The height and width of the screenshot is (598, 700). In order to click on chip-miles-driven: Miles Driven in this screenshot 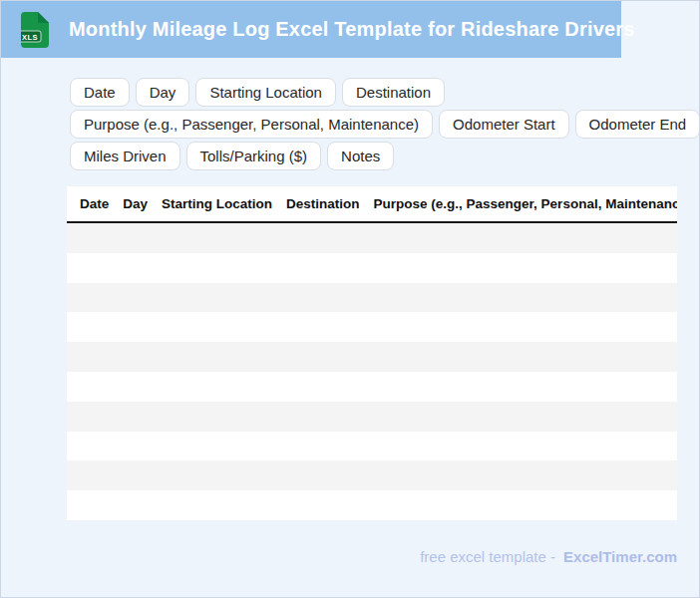, I will do `click(126, 155)`.